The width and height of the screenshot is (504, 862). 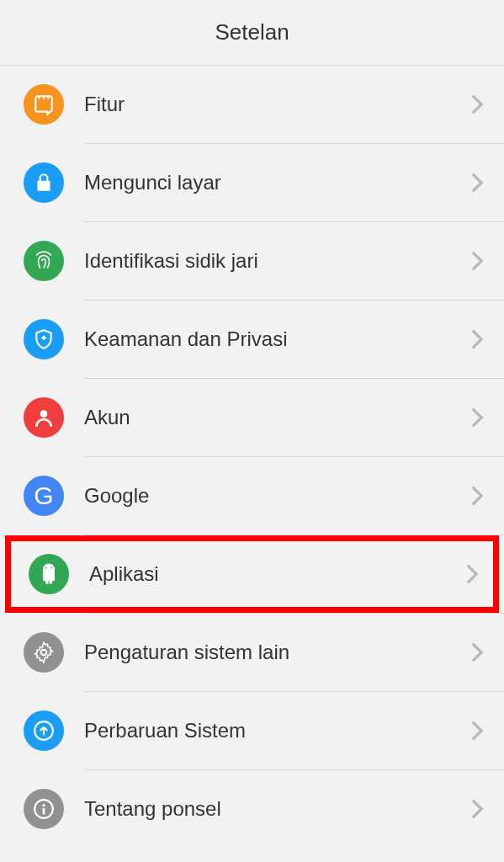 What do you see at coordinates (44, 809) in the screenshot?
I see `info-icon` at bounding box center [44, 809].